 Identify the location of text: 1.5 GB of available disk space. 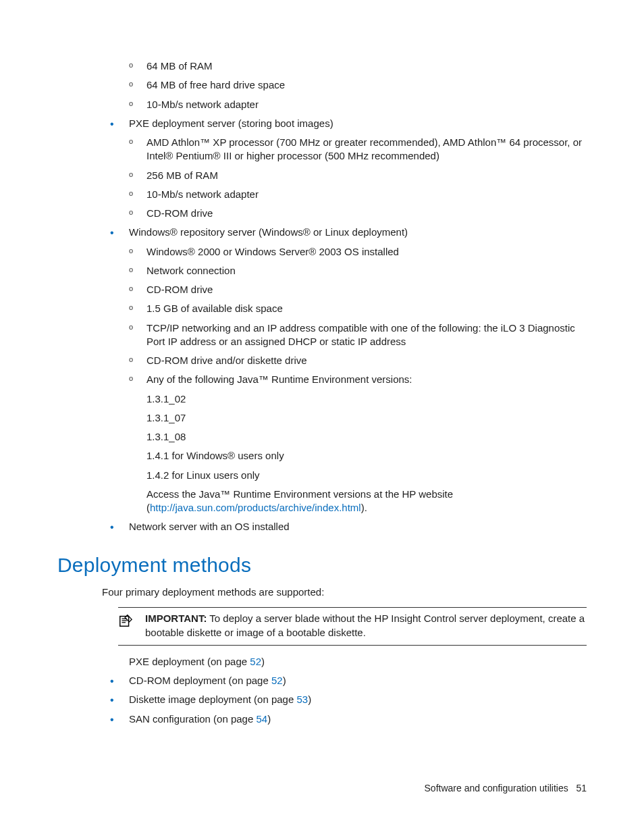
(215, 308).